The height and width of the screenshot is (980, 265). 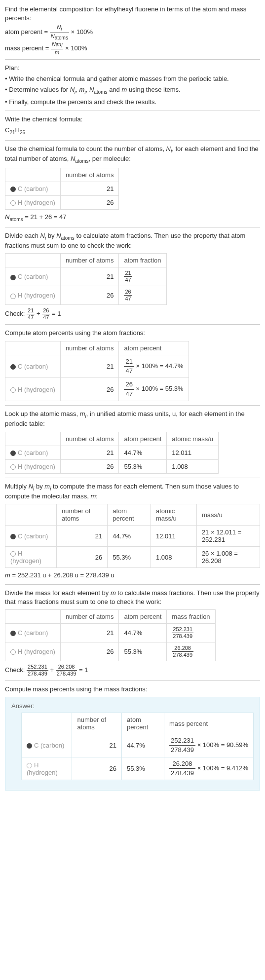 What do you see at coordinates (132, 598) in the screenshot?
I see `step7-text: Divide the mass for each element by m to…` at bounding box center [132, 598].